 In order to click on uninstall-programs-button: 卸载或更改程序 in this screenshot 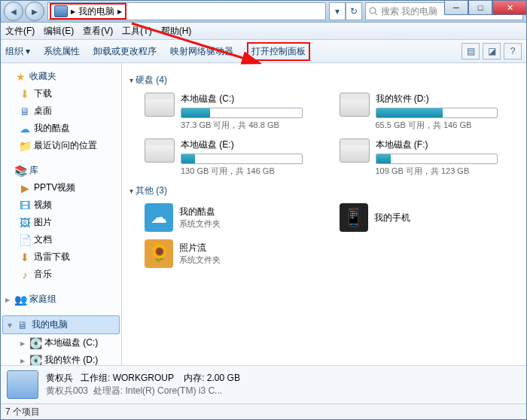, I will do `click(125, 51)`.